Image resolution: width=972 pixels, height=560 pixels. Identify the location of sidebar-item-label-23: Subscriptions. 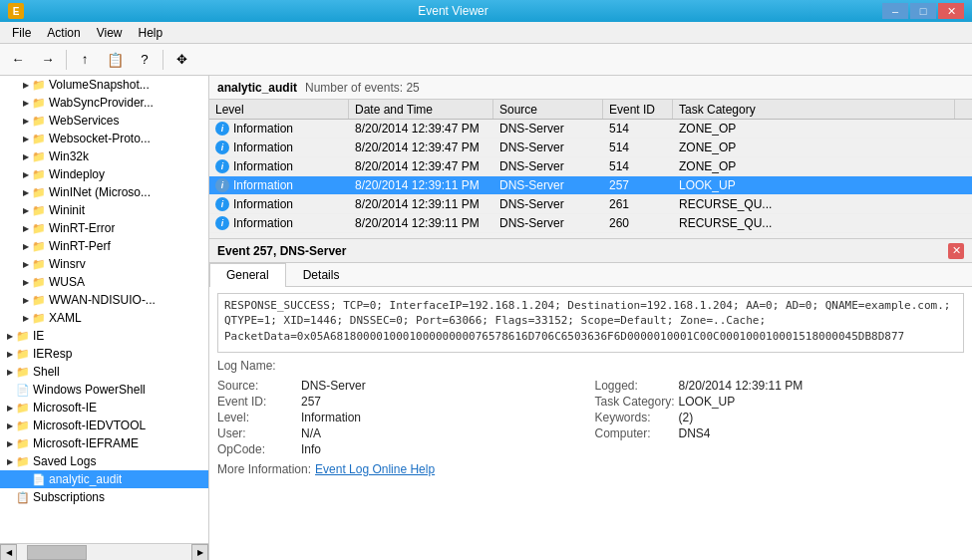
(69, 497).